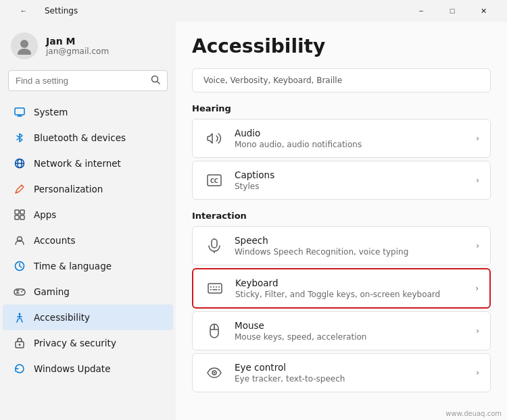 Image resolution: width=507 pixels, height=420 pixels. What do you see at coordinates (341, 180) in the screenshot?
I see `settings-item-captions: CC Captions Styles ›` at bounding box center [341, 180].